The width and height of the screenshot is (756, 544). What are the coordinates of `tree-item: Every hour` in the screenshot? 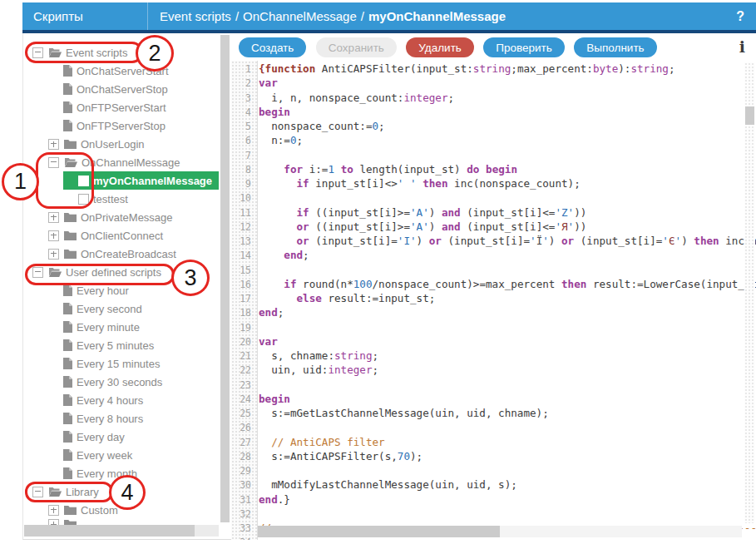 It's located at (121, 290).